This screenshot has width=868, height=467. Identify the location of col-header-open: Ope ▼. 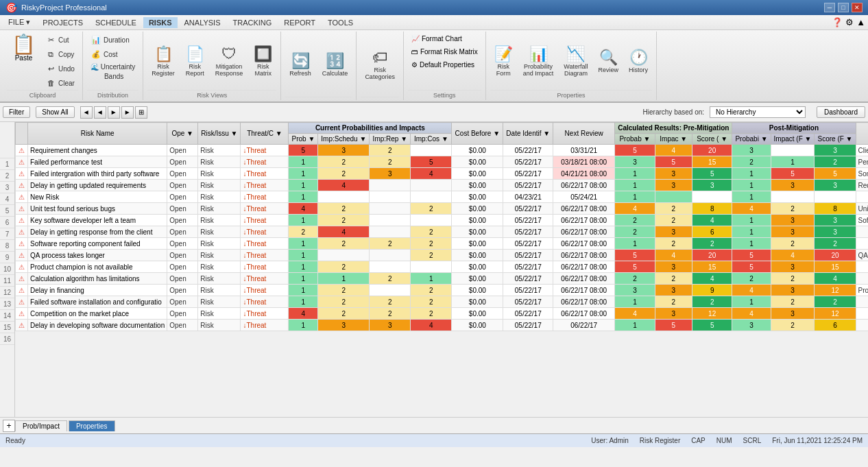
(182, 134).